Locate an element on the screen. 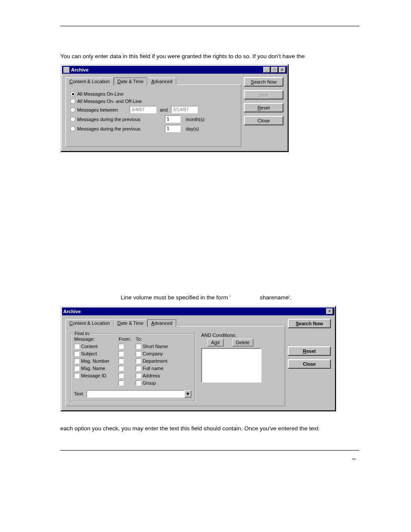 This screenshot has width=411, height=532. button-column: Search Now Stop Reset Close is located at coordinates (264, 112).